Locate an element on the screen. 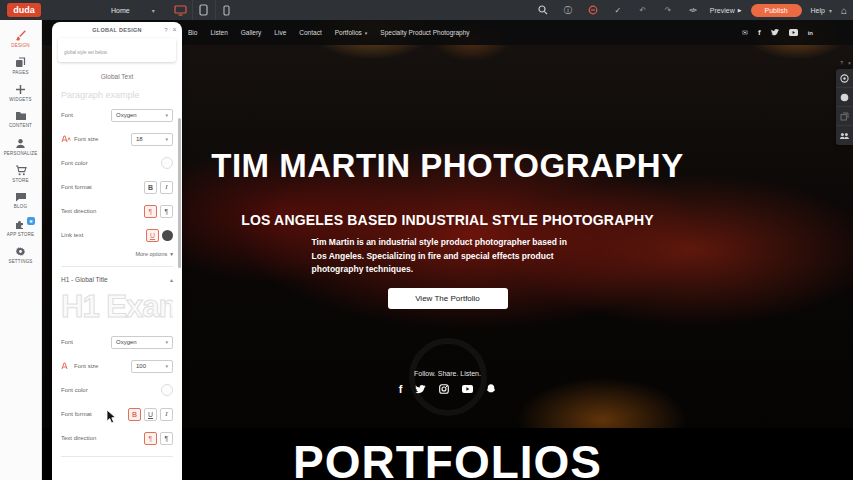 The image size is (853, 480). h1-italic-button: I is located at coordinates (166, 414).